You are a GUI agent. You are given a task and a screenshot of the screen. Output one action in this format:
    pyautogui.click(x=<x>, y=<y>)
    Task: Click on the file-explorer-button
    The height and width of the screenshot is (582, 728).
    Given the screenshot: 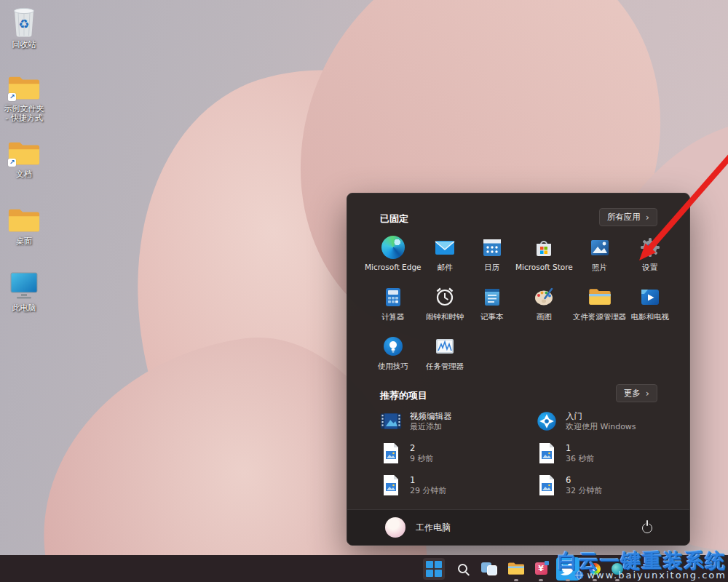 What is the action you would take?
    pyautogui.click(x=516, y=569)
    